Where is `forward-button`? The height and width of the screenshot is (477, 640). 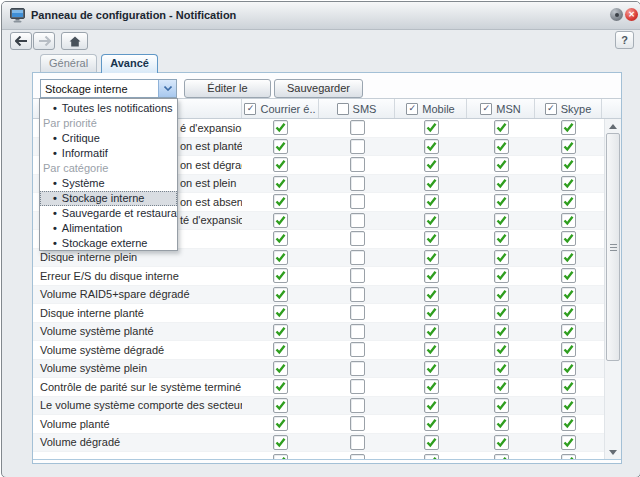
forward-button is located at coordinates (44, 41).